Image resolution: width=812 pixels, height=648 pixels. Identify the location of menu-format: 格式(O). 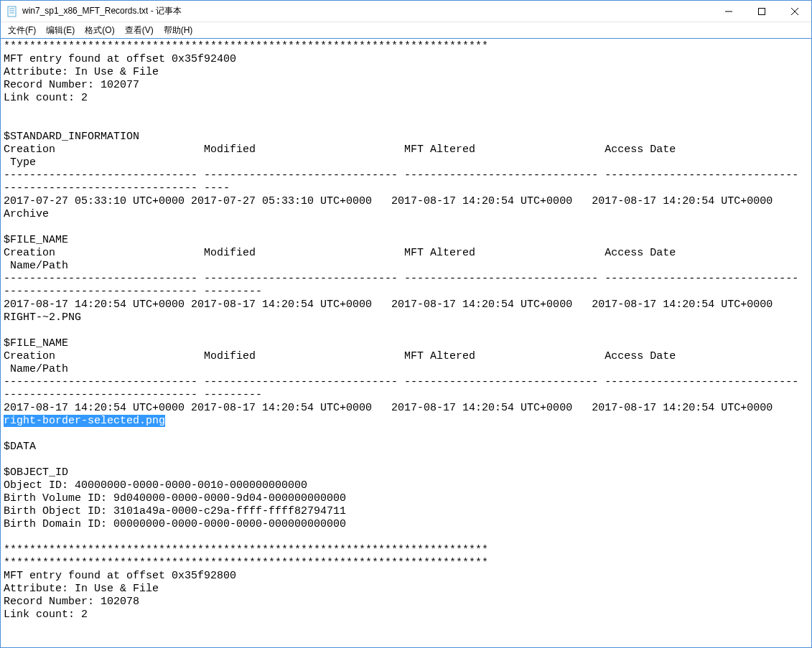
(99, 30).